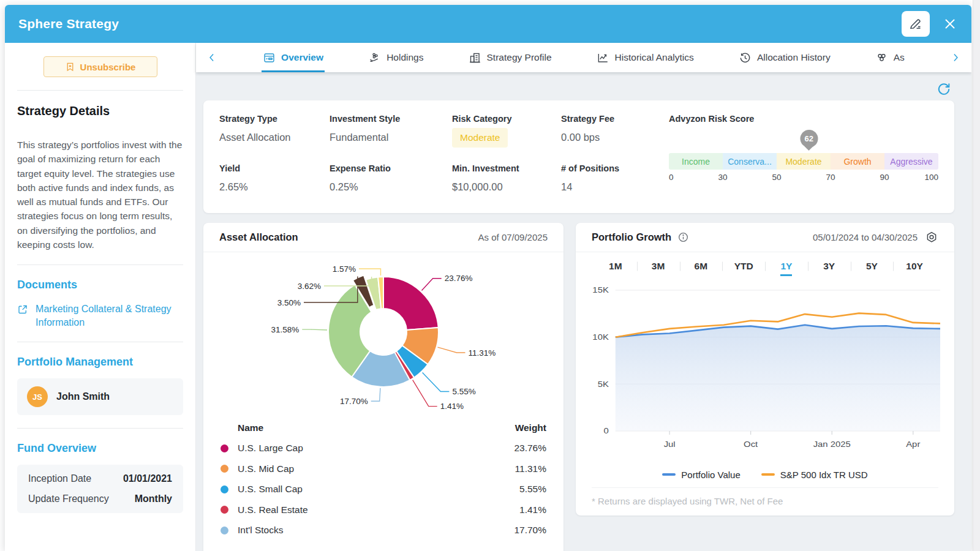 The image size is (980, 551). What do you see at coordinates (916, 24) in the screenshot?
I see `edit-button` at bounding box center [916, 24].